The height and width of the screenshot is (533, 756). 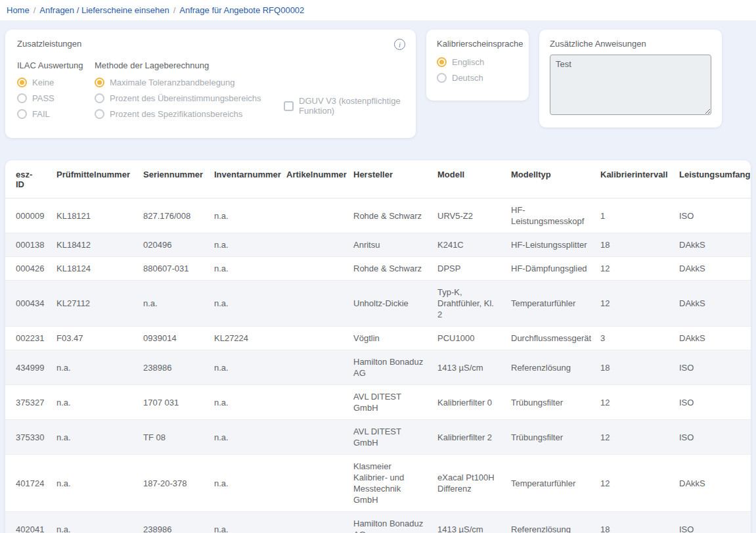 I want to click on table-row-401724: 401724n.a.187-20-378n.a.Klasmeier Kalibr…, so click(x=378, y=484).